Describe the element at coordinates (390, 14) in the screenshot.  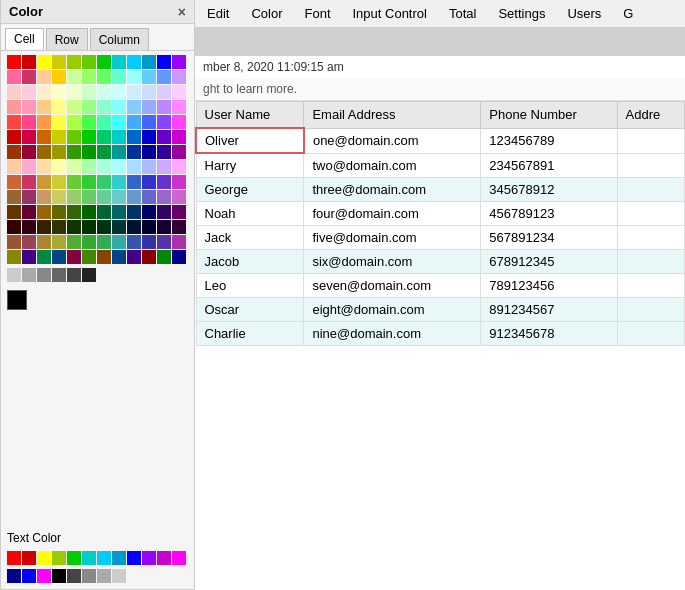
I see `menu-input-control: Input Control` at that location.